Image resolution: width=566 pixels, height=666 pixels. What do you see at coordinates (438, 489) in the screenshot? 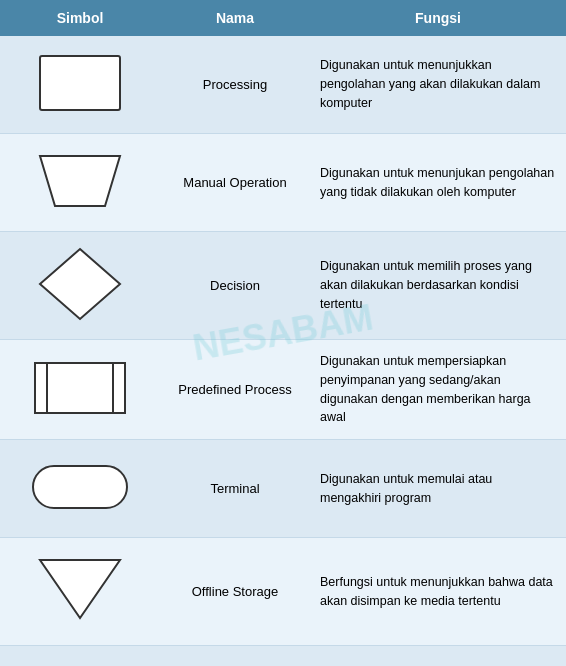
I see `func-terminal: Digunakan untuk memulai atau mengakhiri …` at bounding box center [438, 489].